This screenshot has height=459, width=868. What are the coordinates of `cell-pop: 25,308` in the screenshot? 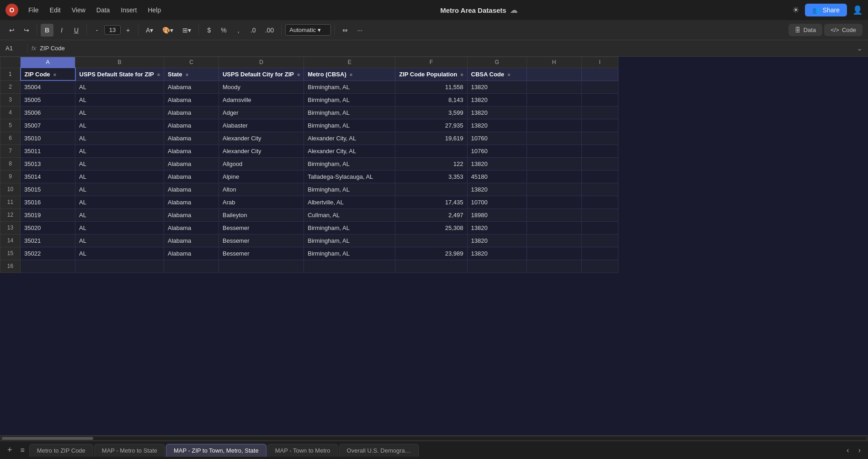 It's located at (431, 228).